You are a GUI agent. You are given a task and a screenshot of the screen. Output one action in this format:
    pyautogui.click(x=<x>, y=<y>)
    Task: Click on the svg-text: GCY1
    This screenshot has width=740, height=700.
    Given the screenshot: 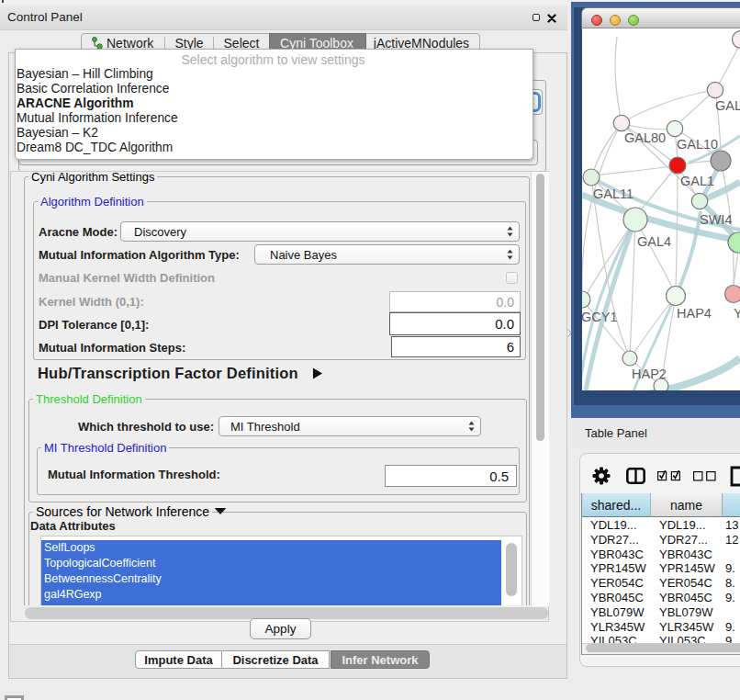 What is the action you would take?
    pyautogui.click(x=600, y=317)
    